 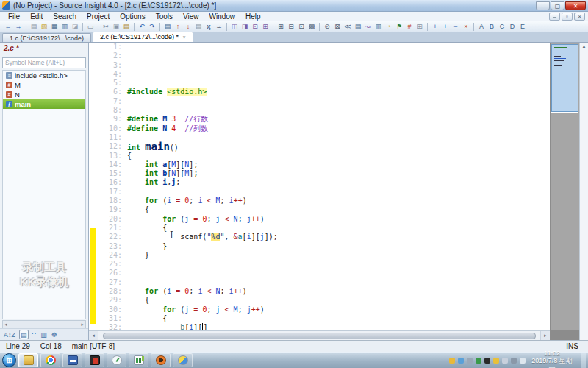 I want to click on jump-up-button: ↑, so click(x=178, y=26).